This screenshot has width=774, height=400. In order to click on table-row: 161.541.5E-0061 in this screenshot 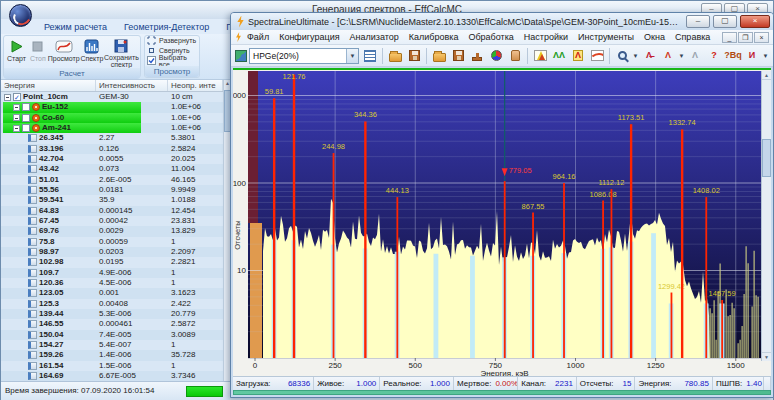, I will do `click(112, 366)`.